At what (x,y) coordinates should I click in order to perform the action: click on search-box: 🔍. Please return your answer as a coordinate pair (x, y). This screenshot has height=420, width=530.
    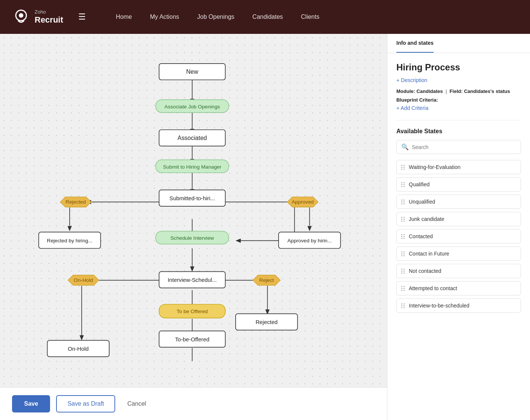
    Looking at the image, I should click on (458, 147).